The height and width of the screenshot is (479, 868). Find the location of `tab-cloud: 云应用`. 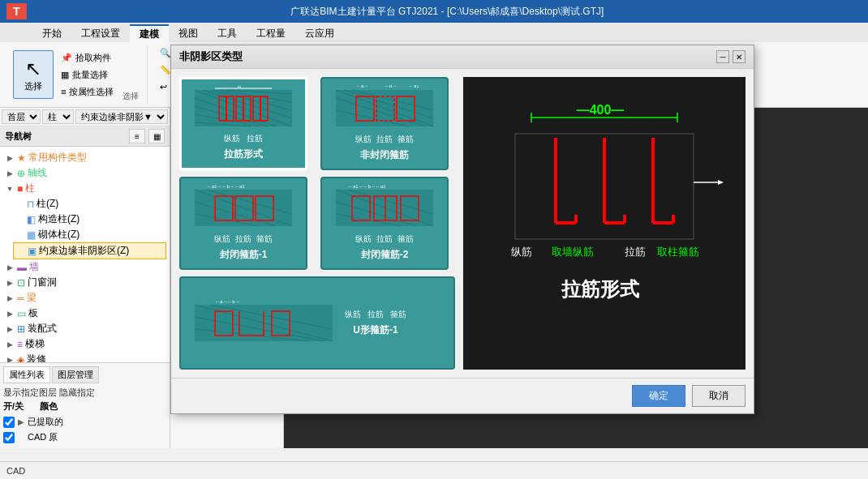

tab-cloud: 云应用 is located at coordinates (320, 33).